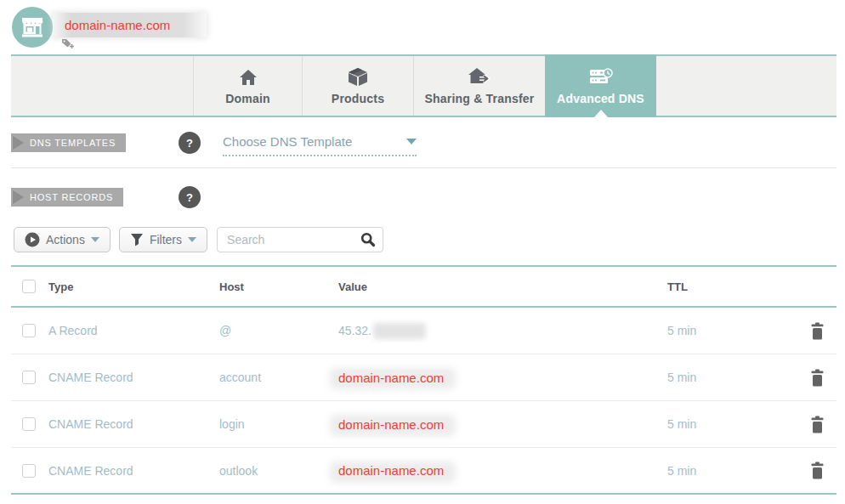 The image size is (845, 504). Describe the element at coordinates (62, 240) in the screenshot. I see `actions-button: Actions` at that location.